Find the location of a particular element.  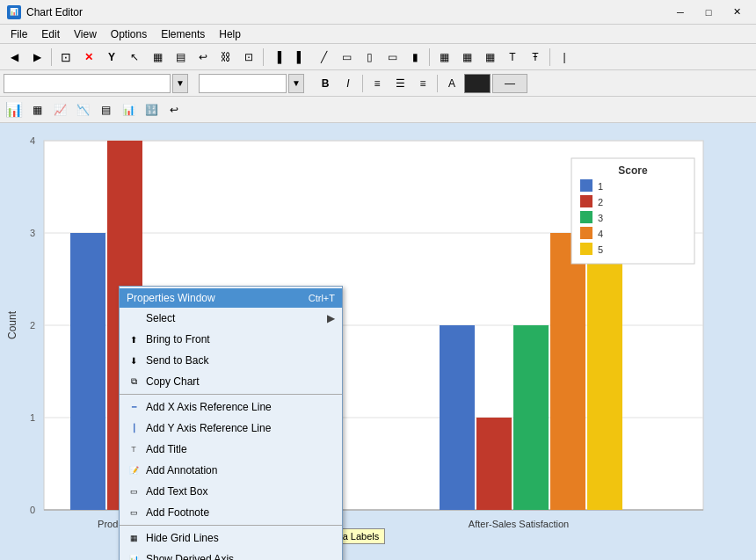

font-color-btn: A is located at coordinates (452, 84).